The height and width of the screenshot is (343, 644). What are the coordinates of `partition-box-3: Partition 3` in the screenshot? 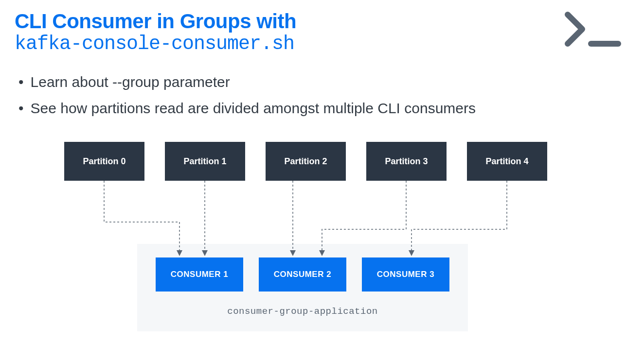 It's located at (407, 161).